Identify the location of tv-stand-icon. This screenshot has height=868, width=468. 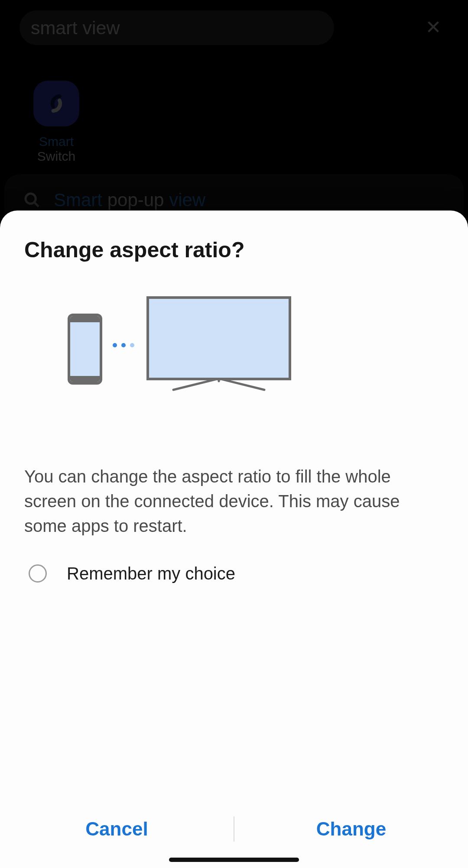
(219, 385).